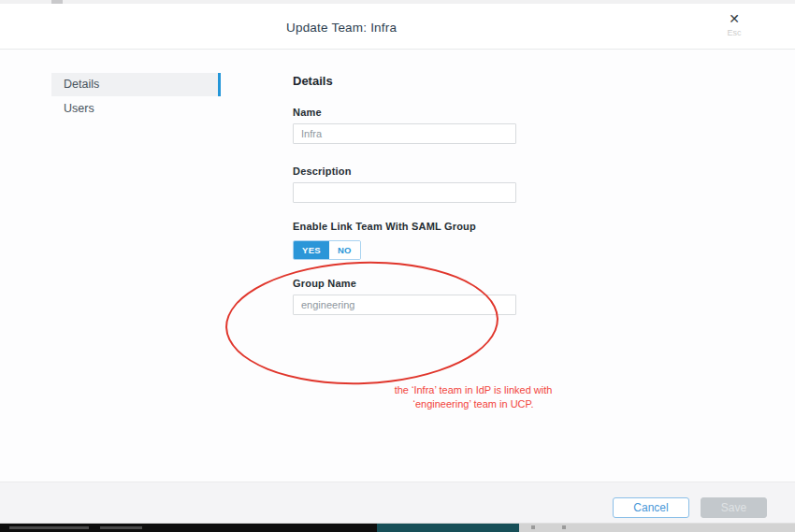 This screenshot has height=532, width=795. I want to click on close-icon: ✕, so click(734, 19).